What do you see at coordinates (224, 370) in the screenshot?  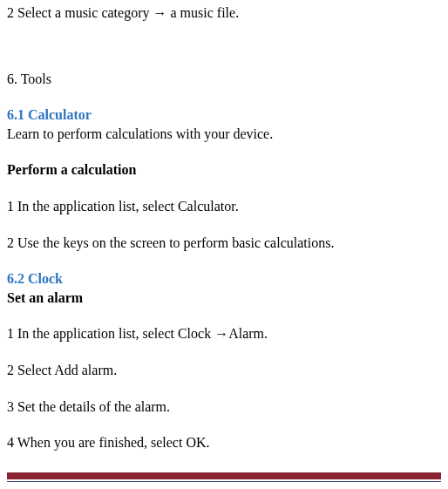 I see `clock-step-2: 2 Select Add alarm.` at bounding box center [224, 370].